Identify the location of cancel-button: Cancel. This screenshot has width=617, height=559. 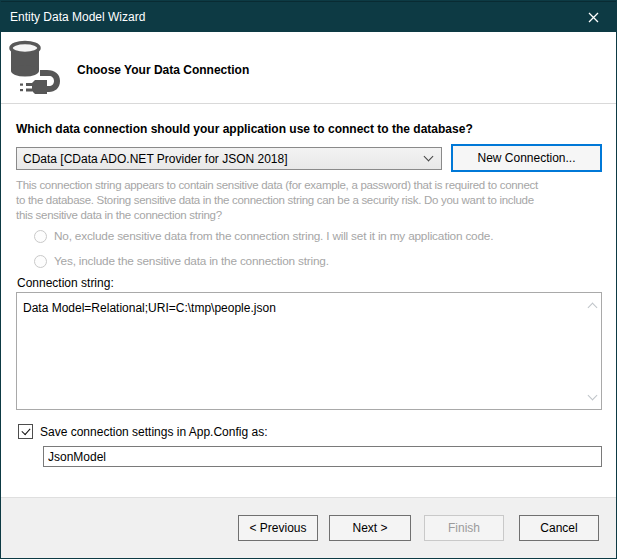
(559, 528).